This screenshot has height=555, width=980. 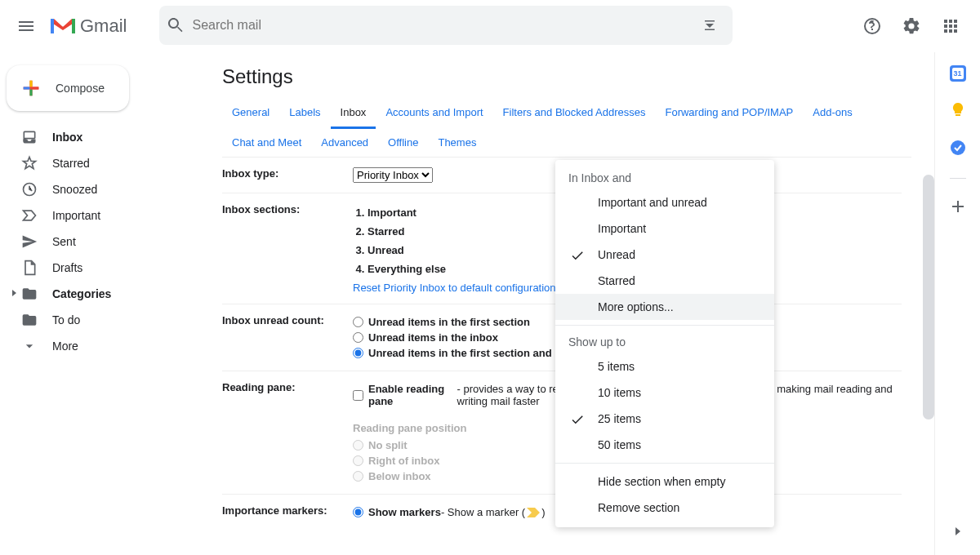 What do you see at coordinates (665, 508) in the screenshot?
I see `dd-action-remove-section: Remove section` at bounding box center [665, 508].